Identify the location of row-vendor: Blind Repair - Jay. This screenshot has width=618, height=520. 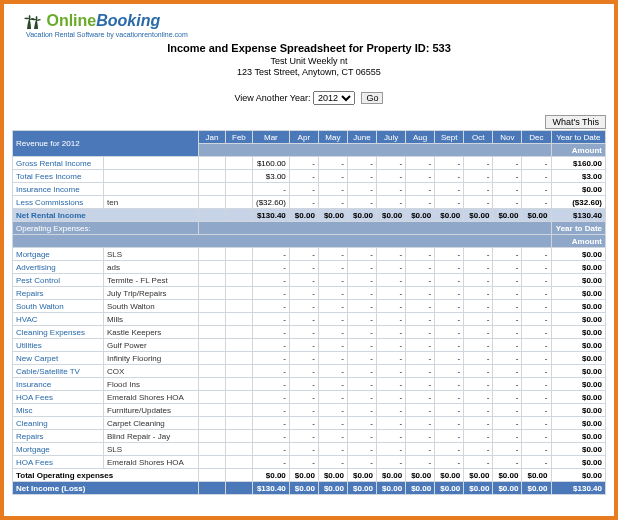
(152, 436).